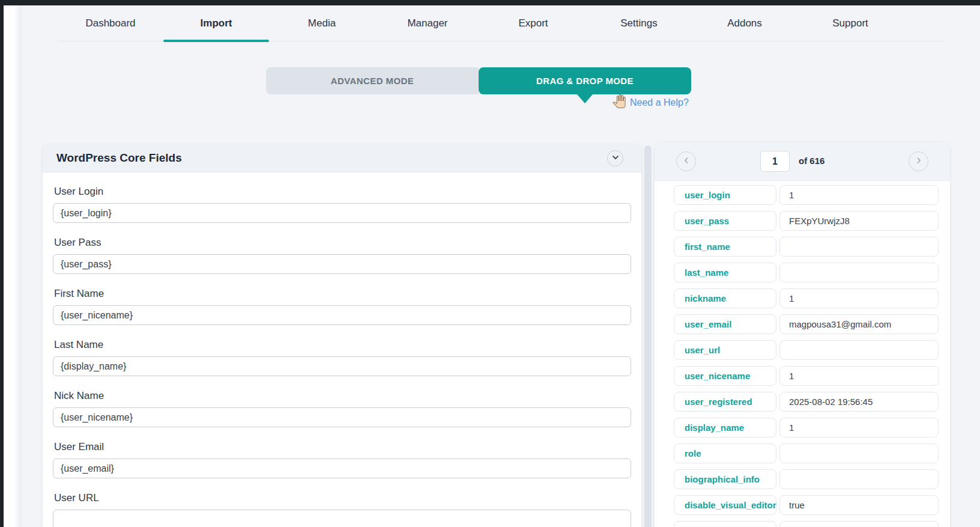  What do you see at coordinates (342, 345) in the screenshot?
I see `field-label: Last Name` at bounding box center [342, 345].